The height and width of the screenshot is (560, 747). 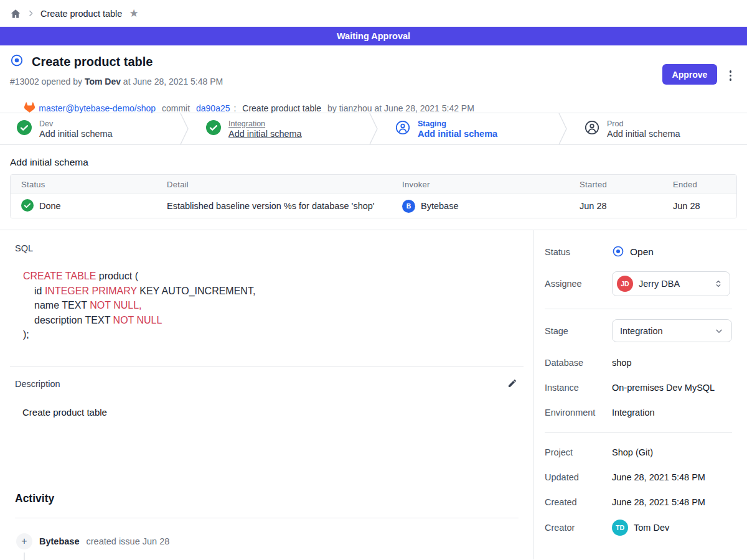 What do you see at coordinates (274, 184) in the screenshot?
I see `col-detail: Detail` at bounding box center [274, 184].